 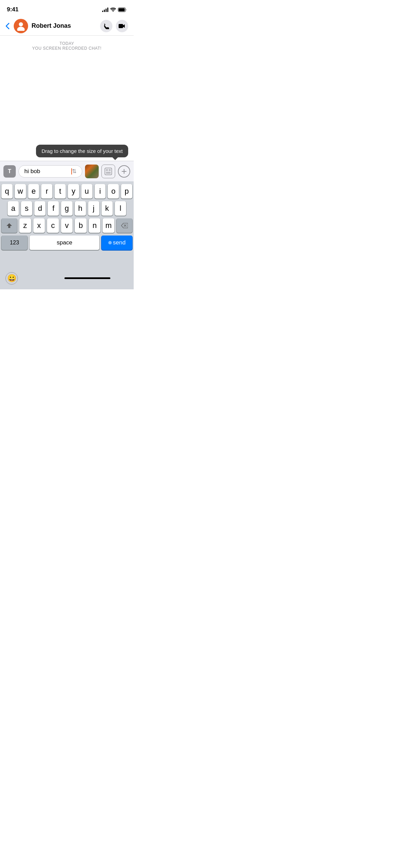 I want to click on key-b: b, so click(x=81, y=226).